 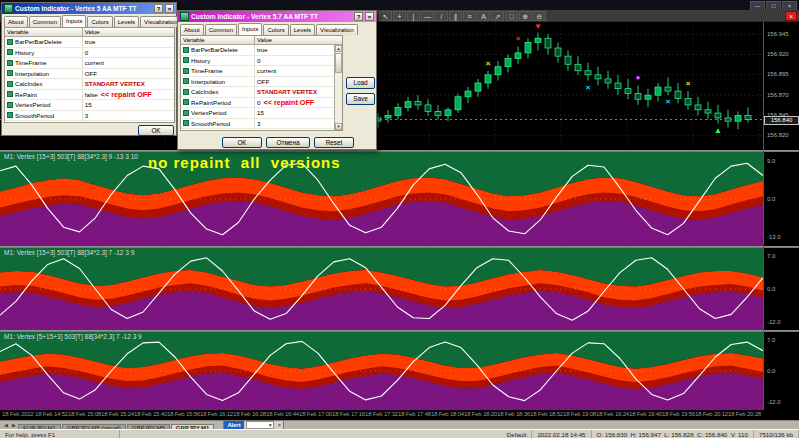 What do you see at coordinates (260, 425) in the screenshot?
I see `alert-dropdown: ▼` at bounding box center [260, 425].